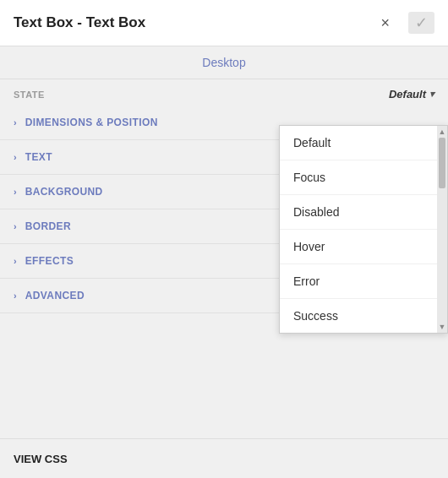 The image size is (448, 478). I want to click on section-name-background: BACKGROUND, so click(64, 192).